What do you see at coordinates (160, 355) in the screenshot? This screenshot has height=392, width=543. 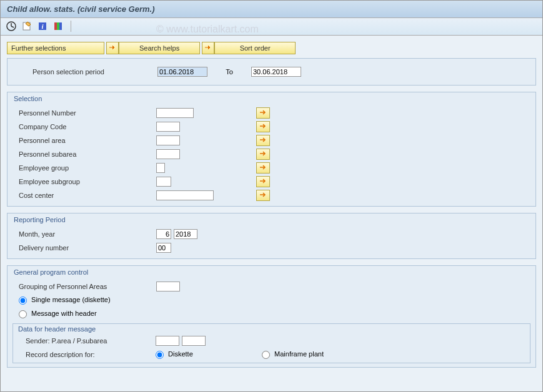 I see `diskette-radio` at bounding box center [160, 355].